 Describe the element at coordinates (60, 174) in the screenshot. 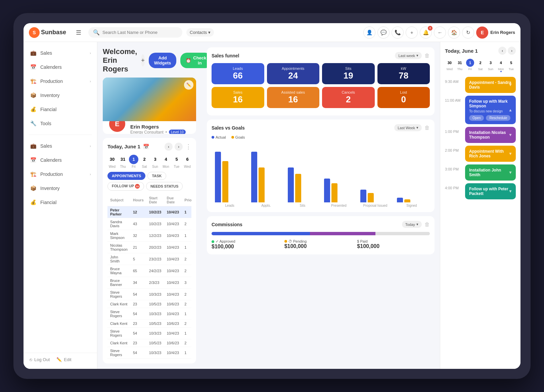

I see `sidebar-item-production2: 🏗️ Production ›` at that location.